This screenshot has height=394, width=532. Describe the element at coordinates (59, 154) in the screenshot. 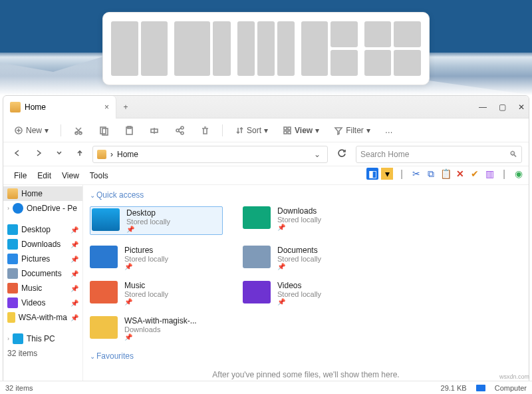

I see `recent-locations-button` at that location.